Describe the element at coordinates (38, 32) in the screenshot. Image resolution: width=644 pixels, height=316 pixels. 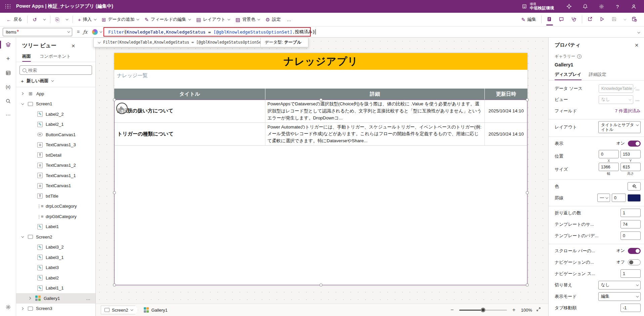
I see `property-selector-dropdown: Items +` at that location.